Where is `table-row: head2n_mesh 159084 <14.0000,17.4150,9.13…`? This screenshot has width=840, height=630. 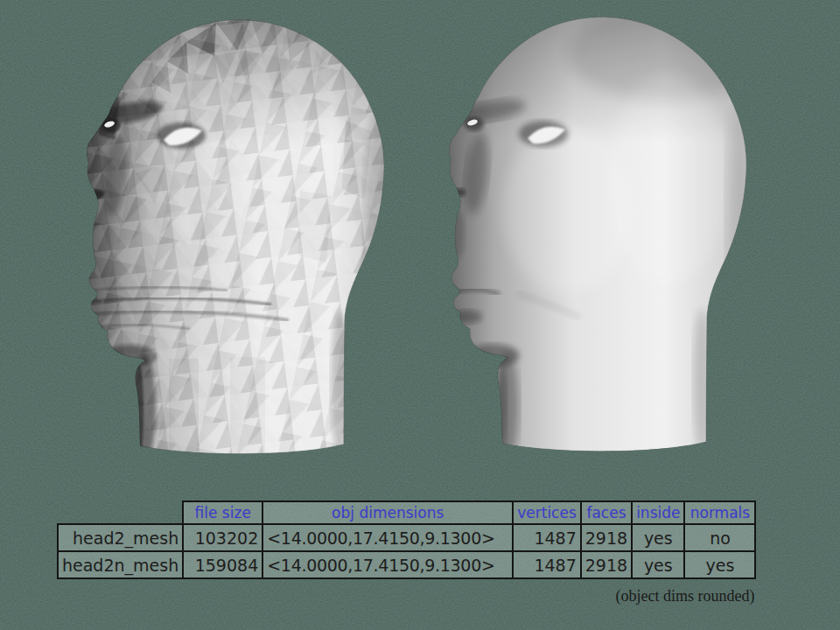
table-row: head2n_mesh 159084 <14.0000,17.4150,9.13… is located at coordinates (406, 565).